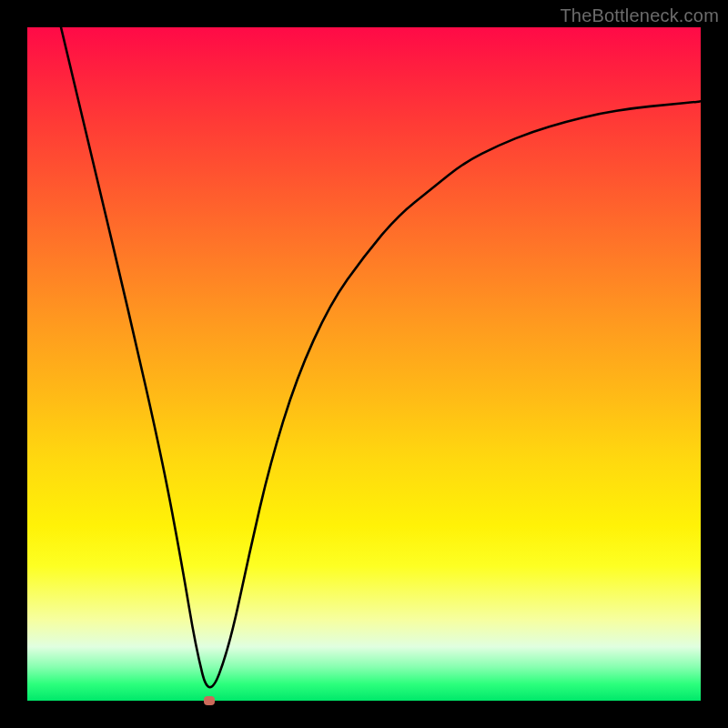 This screenshot has height=728, width=728. I want to click on optimum-marker, so click(209, 701).